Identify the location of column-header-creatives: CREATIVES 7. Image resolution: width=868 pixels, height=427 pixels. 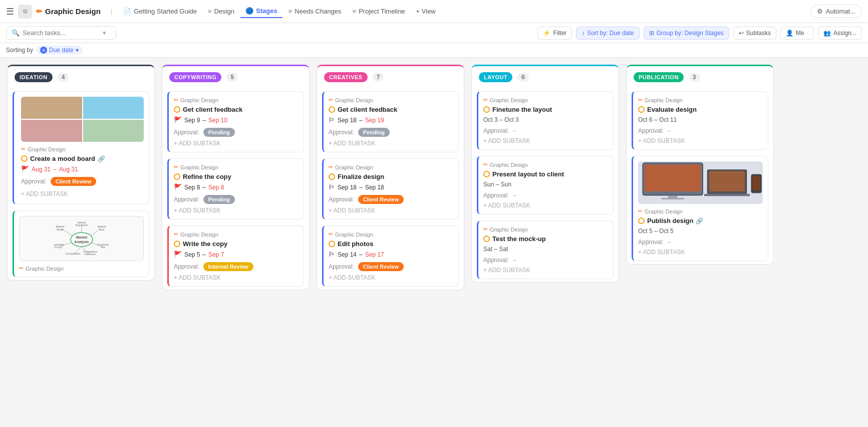
(391, 77).